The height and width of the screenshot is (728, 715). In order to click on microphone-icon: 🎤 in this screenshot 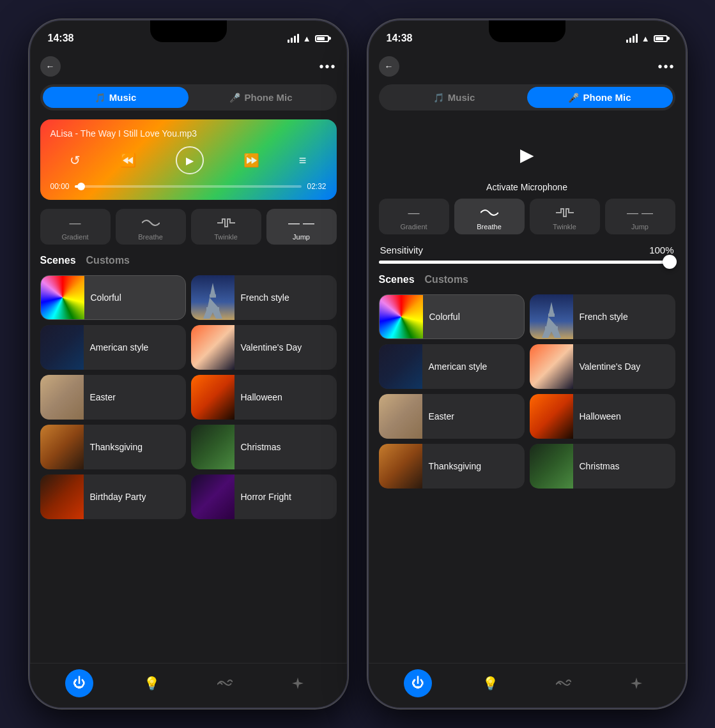, I will do `click(235, 98)`.